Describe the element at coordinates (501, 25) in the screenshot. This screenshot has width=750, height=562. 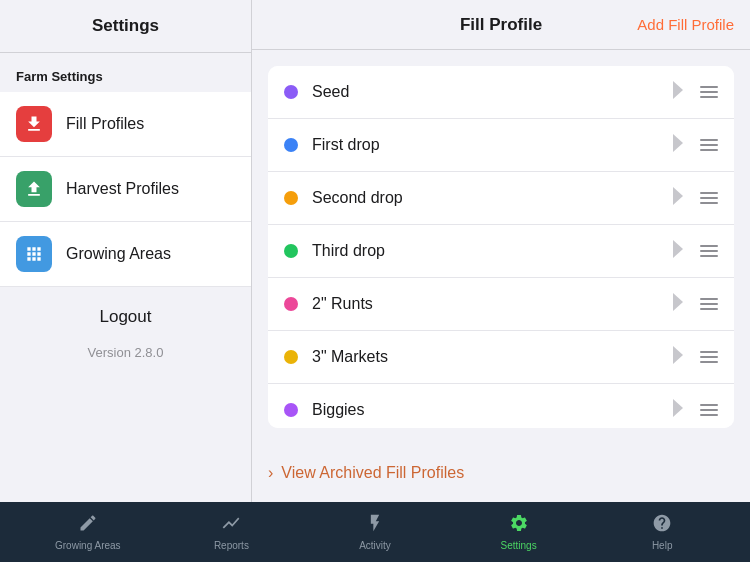
I see `content-header-title: Fill Profile` at that location.